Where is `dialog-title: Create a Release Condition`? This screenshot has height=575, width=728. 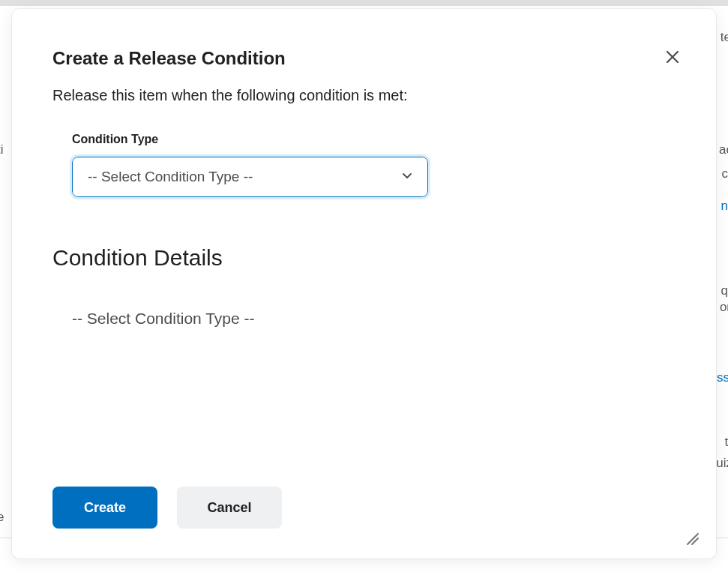
dialog-title: Create a Release Condition is located at coordinates (169, 58).